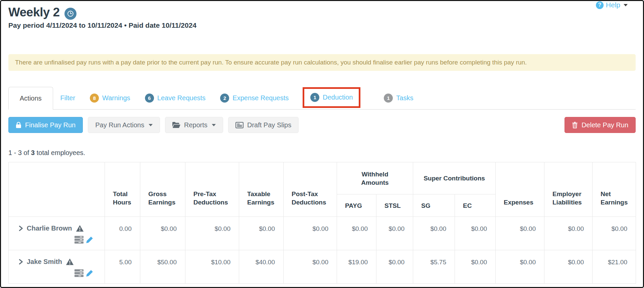 The width and height of the screenshot is (644, 288). I want to click on cell-pre-tax-deductions: $10.00, so click(212, 267).